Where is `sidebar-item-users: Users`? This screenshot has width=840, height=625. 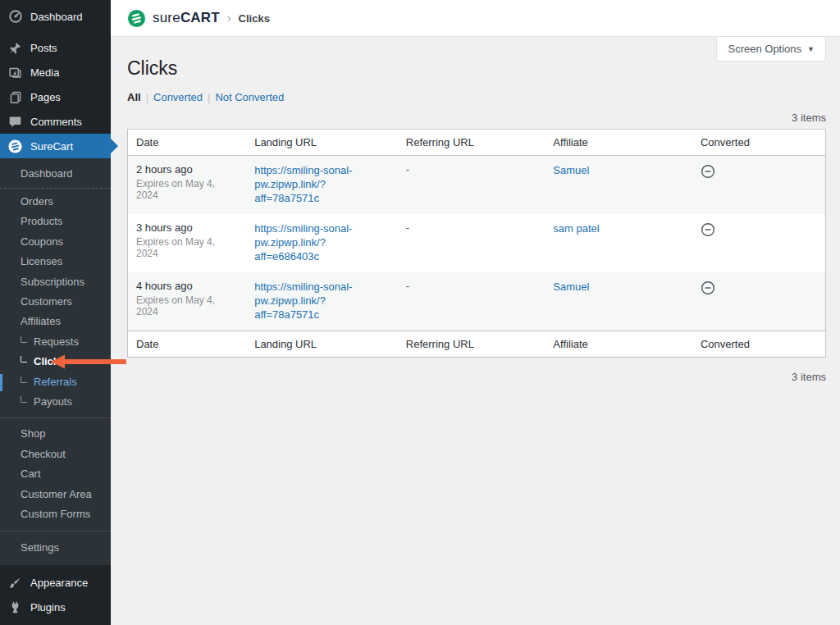
sidebar-item-users: Users is located at coordinates (56, 622).